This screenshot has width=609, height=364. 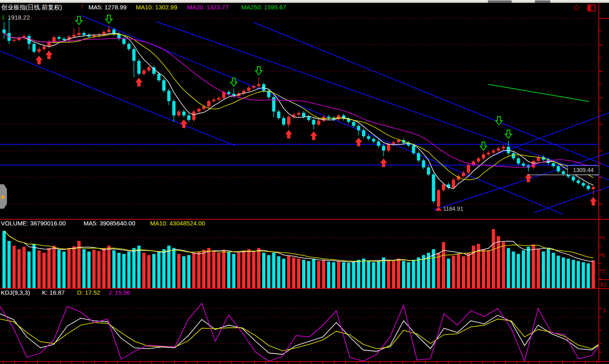 I want to click on price-line-label: 1309.44, so click(x=583, y=170).